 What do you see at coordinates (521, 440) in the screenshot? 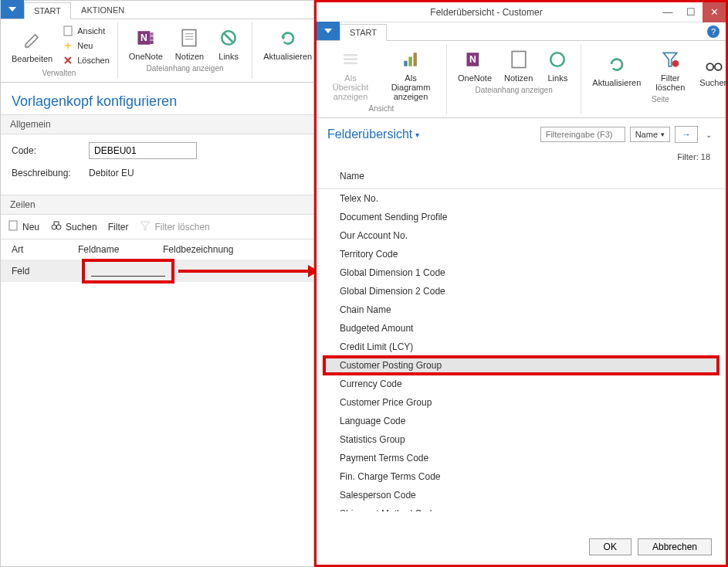
I see `list-item: Statistics Group` at bounding box center [521, 440].